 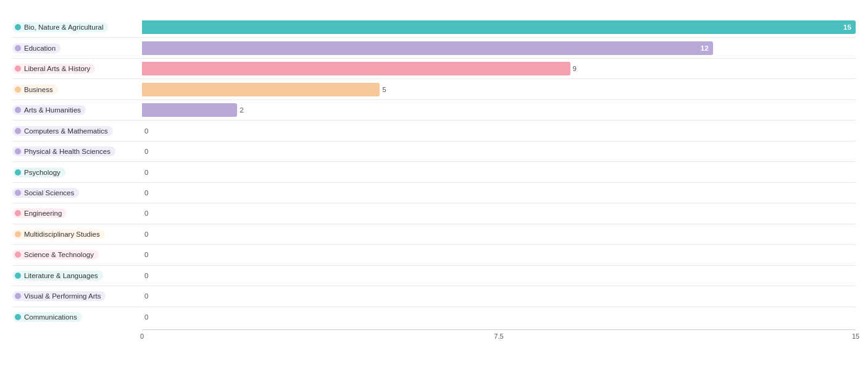 I want to click on x-tick-label: 7.5, so click(x=499, y=336).